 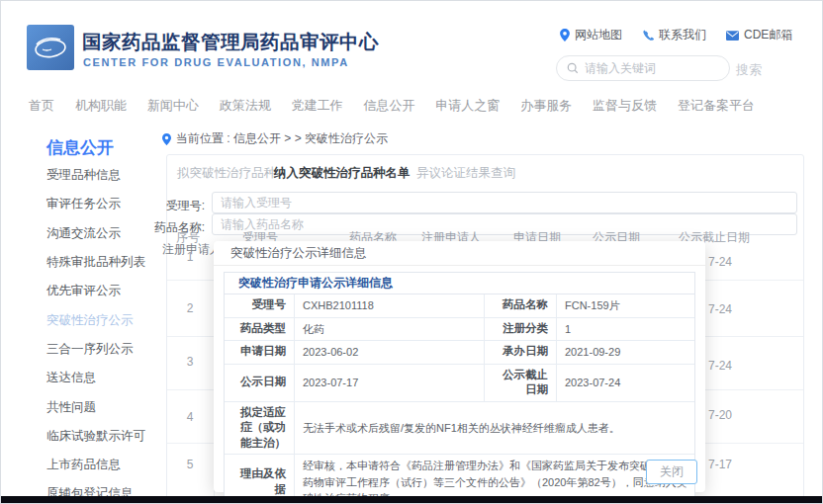 I want to click on contact-link: 联系我们, so click(x=675, y=36).